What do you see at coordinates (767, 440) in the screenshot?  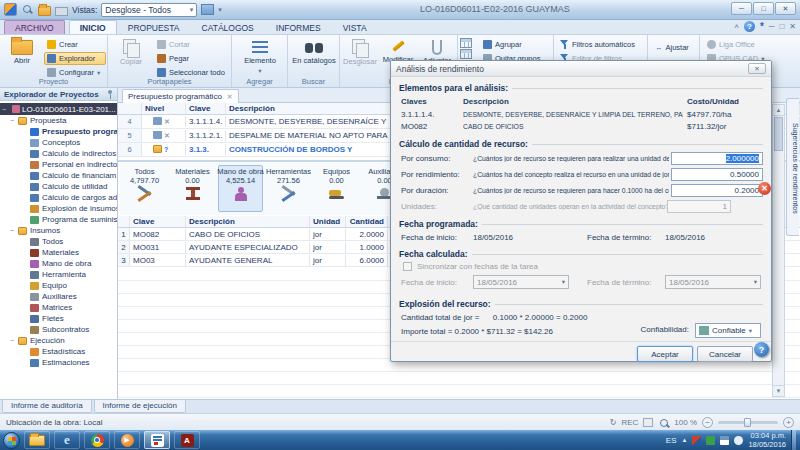 I see `taskbar-clock: 03:04 p.m. 18/05/2016` at bounding box center [767, 440].